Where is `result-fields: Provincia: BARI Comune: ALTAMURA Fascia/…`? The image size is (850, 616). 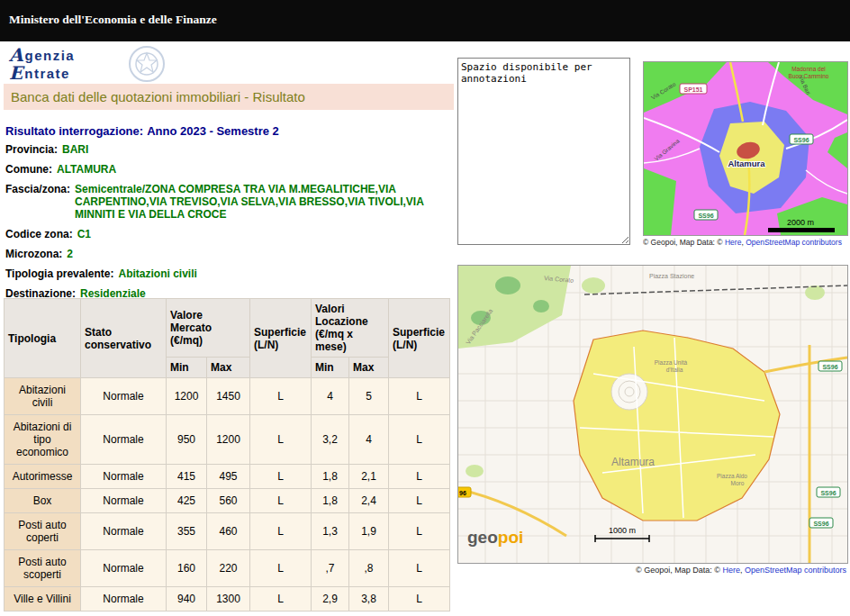 result-fields: Provincia: BARI Comune: ALTAMURA Fascia/… is located at coordinates (231, 225).